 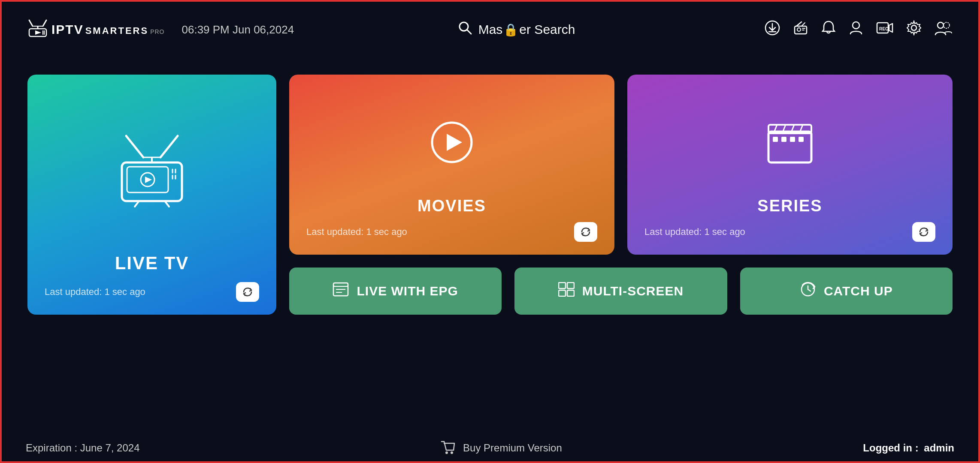 What do you see at coordinates (527, 30) in the screenshot?
I see `search-label: Mas🔒er Search` at bounding box center [527, 30].